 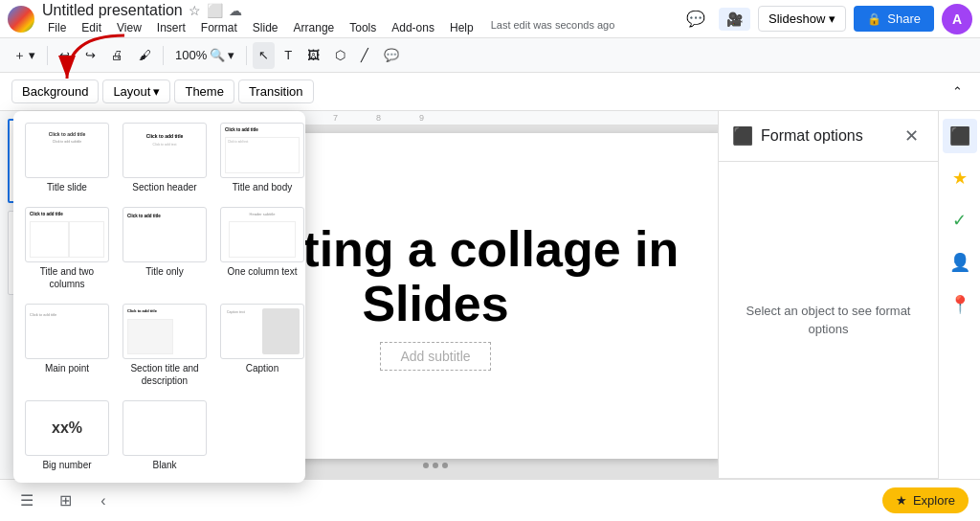 What do you see at coordinates (204, 92) in the screenshot?
I see `theme-label: Theme` at bounding box center [204, 92].